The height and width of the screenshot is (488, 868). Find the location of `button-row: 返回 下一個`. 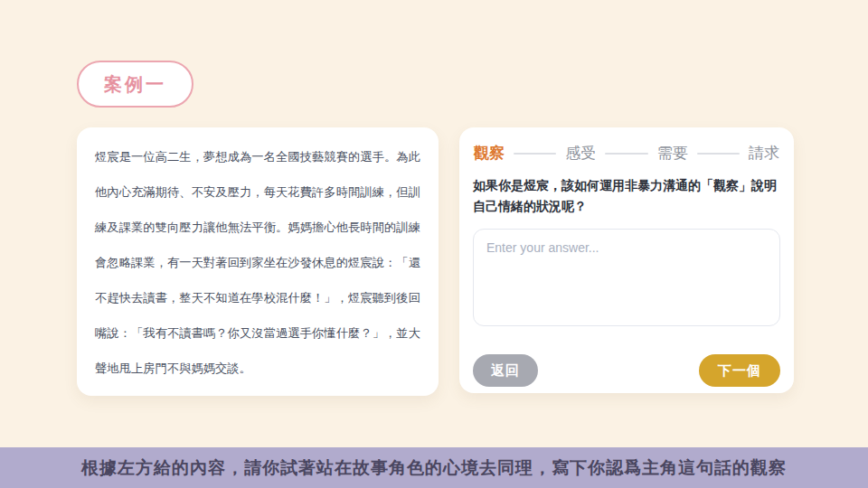

button-row: 返回 下一個 is located at coordinates (627, 371).